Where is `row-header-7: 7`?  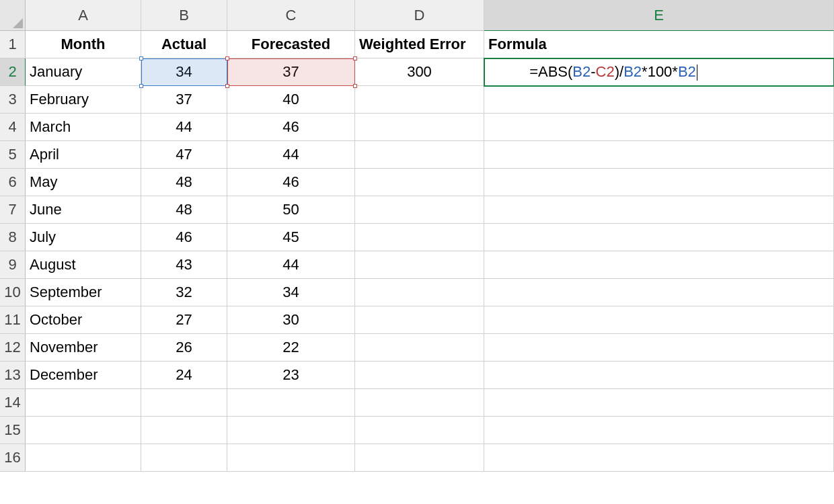
row-header-7: 7 is located at coordinates (13, 210).